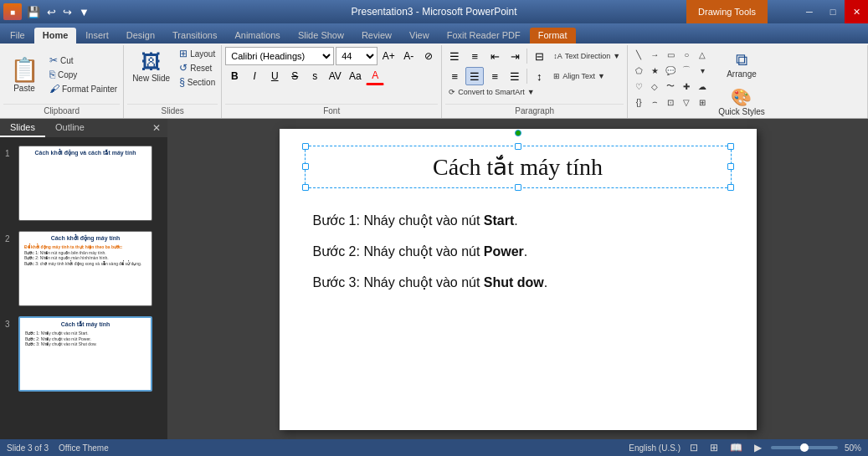  What do you see at coordinates (702, 70) in the screenshot?
I see `shape-more: ▾` at bounding box center [702, 70].